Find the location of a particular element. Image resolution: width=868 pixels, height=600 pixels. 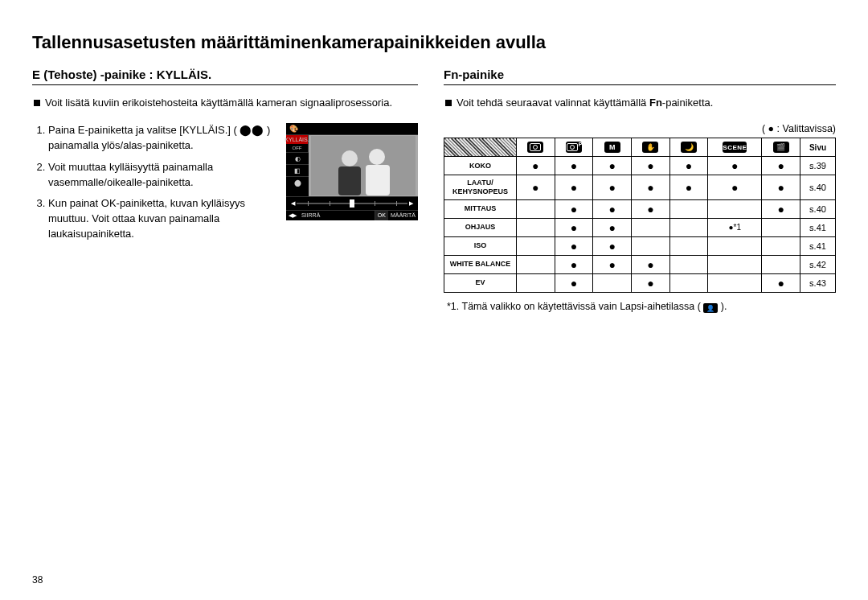

lcd-set-label: MÄÄRITÄ is located at coordinates (403, 216).